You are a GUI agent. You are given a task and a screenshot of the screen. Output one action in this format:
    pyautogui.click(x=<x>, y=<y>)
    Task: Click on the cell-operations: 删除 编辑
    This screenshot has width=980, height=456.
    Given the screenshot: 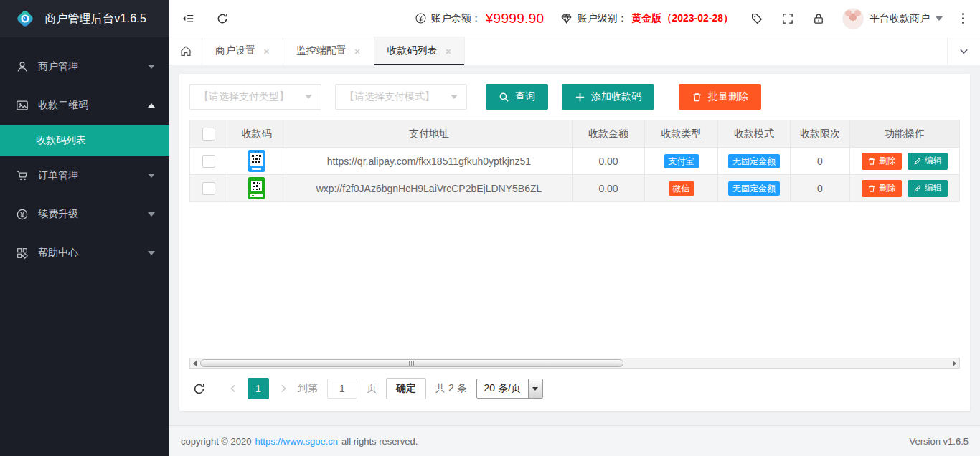 What is the action you would take?
    pyautogui.click(x=905, y=189)
    